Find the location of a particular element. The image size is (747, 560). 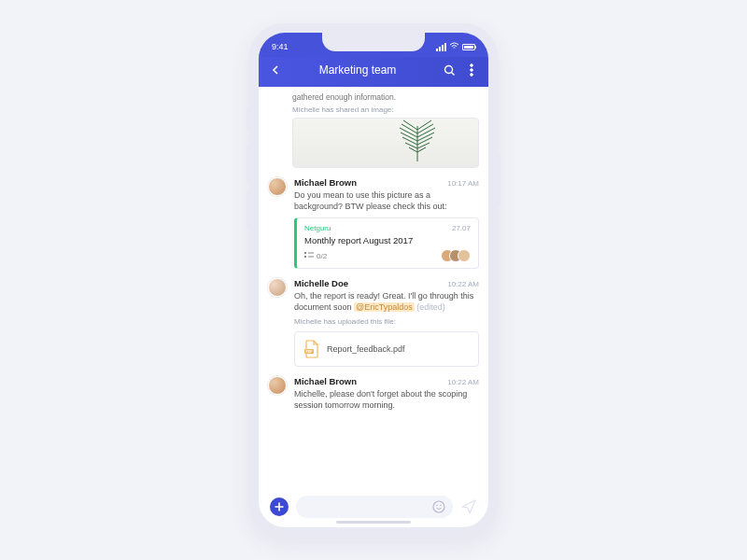

power-button is located at coordinates (499, 180).